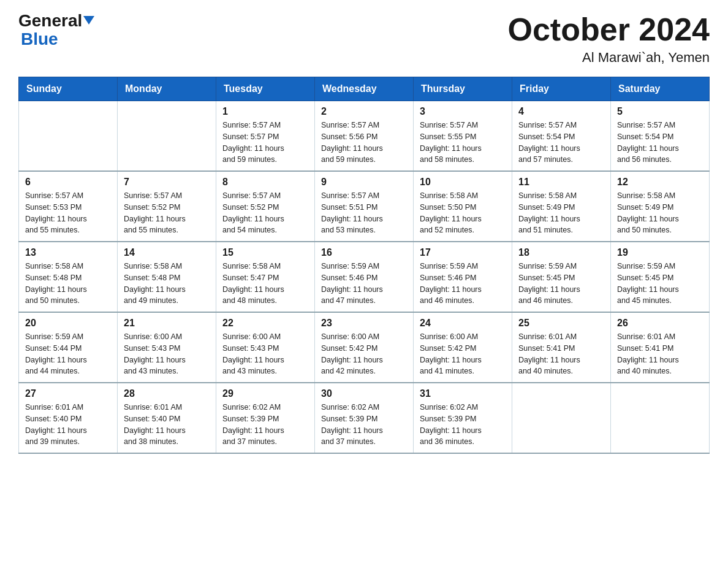 This screenshot has width=728, height=563. What do you see at coordinates (463, 90) in the screenshot?
I see `header-thursday: Thursday` at bounding box center [463, 90].